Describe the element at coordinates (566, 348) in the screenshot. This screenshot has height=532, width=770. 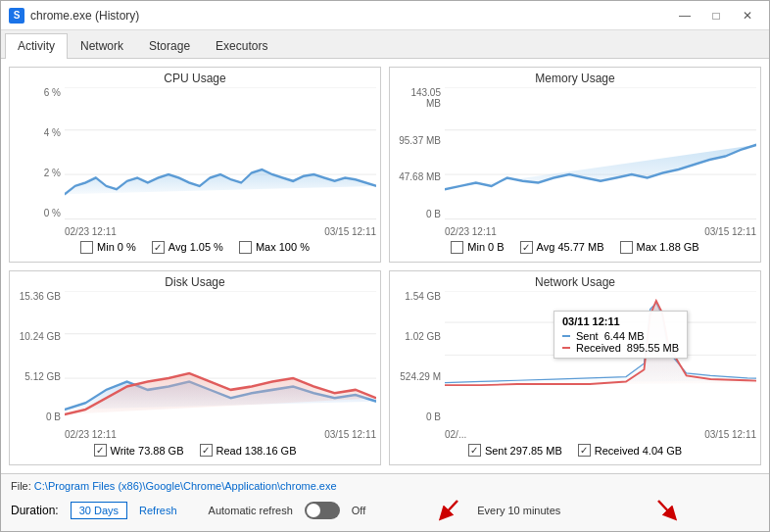
I see `received-dot-icon` at that location.